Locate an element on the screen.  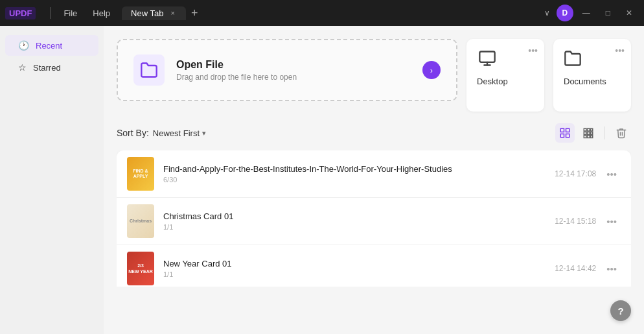
sidebar-item-label-starred: Starred is located at coordinates (47, 67).